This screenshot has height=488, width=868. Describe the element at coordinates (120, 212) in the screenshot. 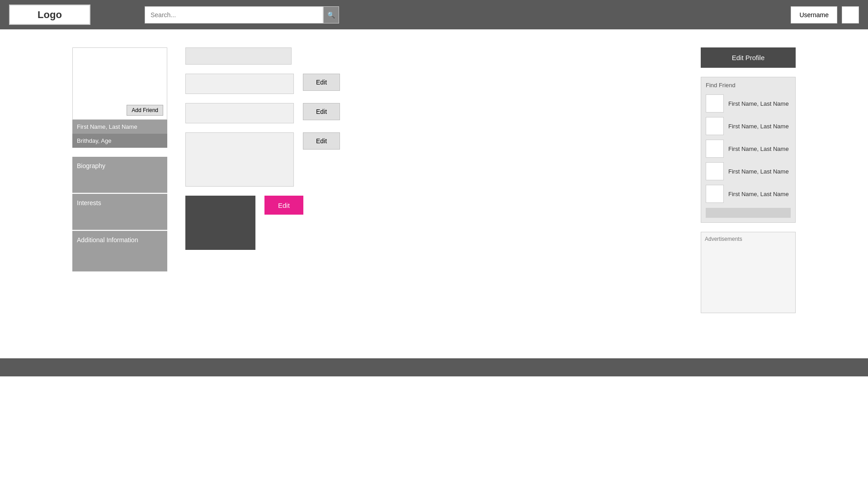

I see `sidebar-interests: Interests` at that location.